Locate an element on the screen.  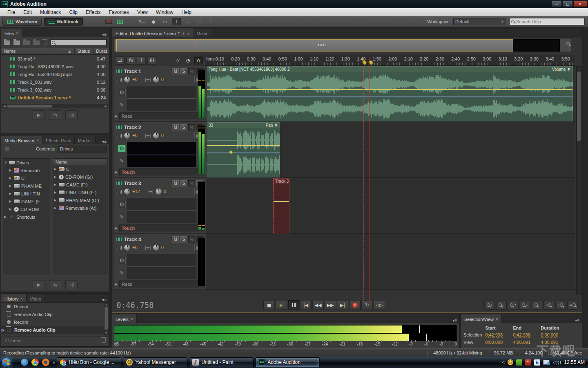
menu-favorites: Favorites is located at coordinates (119, 12).